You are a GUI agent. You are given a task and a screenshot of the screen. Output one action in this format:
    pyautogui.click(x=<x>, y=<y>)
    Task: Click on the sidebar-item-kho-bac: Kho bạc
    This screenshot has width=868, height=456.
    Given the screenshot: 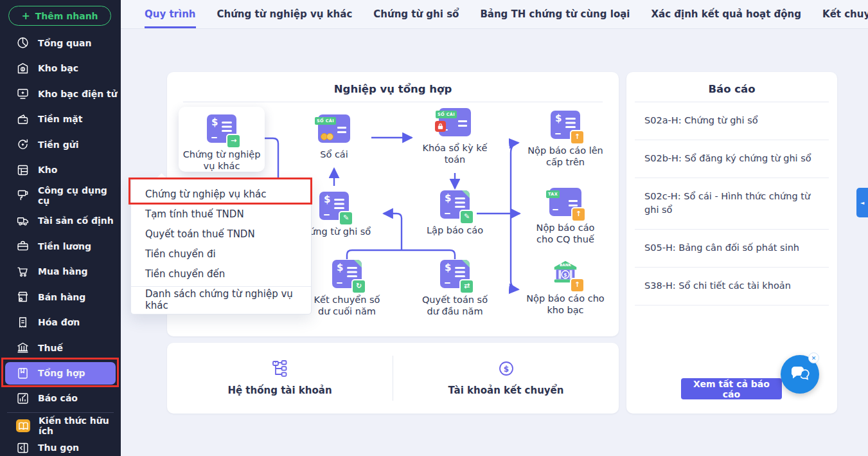 What is the action you would take?
    pyautogui.click(x=60, y=69)
    